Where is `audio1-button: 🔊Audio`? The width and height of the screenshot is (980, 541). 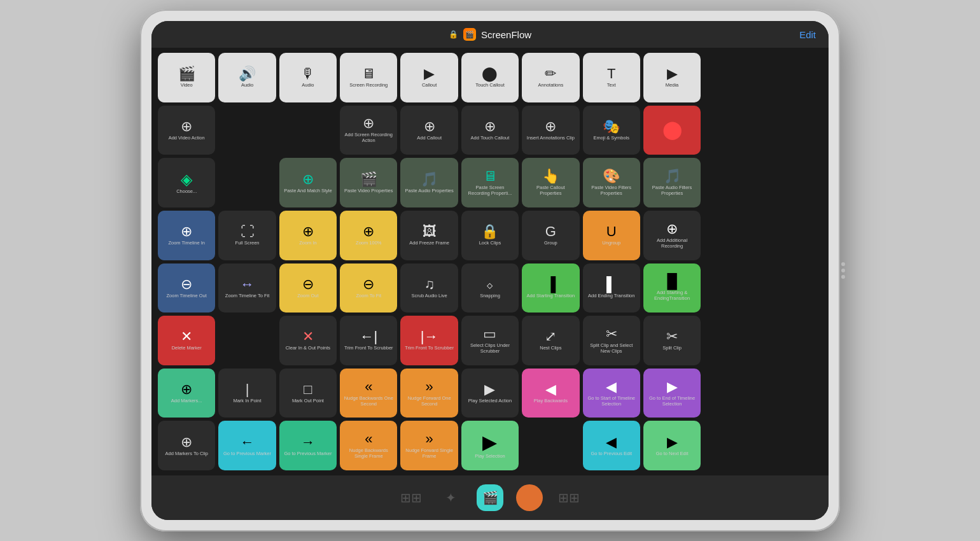 audio1-button: 🔊Audio is located at coordinates (247, 78).